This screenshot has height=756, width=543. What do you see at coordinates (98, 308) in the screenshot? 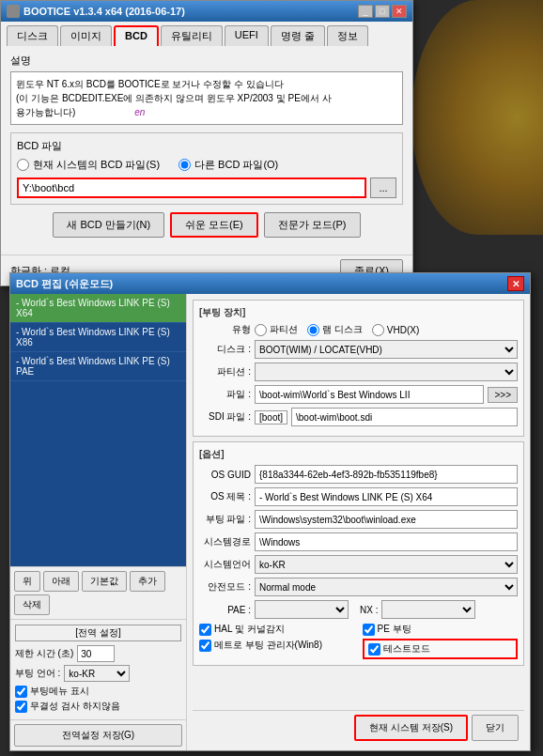
I see `entry-item-0: - World`s Best Windows LINK PE (S) X64` at bounding box center [98, 308].